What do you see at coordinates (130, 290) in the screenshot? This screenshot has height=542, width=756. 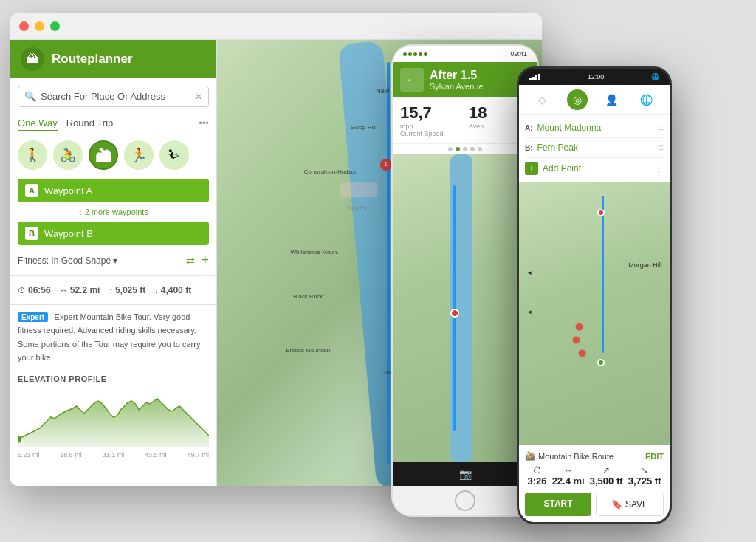 I see `ascent-value: 5,025 ft` at bounding box center [130, 290].